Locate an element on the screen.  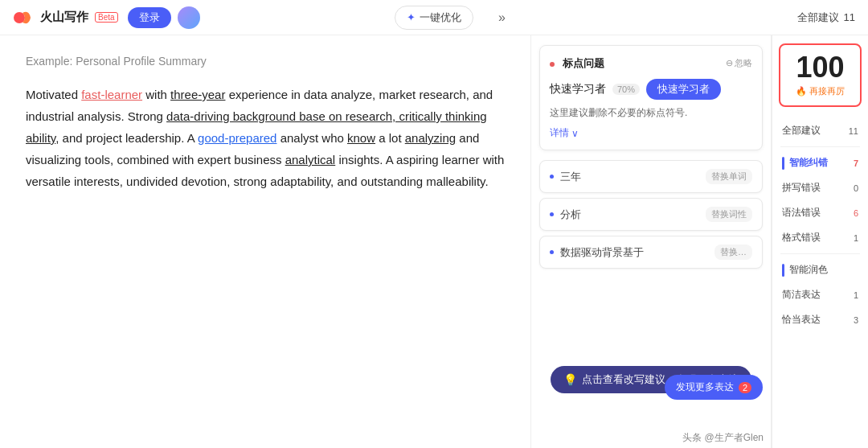
discover-badge: 2 is located at coordinates (745, 388).